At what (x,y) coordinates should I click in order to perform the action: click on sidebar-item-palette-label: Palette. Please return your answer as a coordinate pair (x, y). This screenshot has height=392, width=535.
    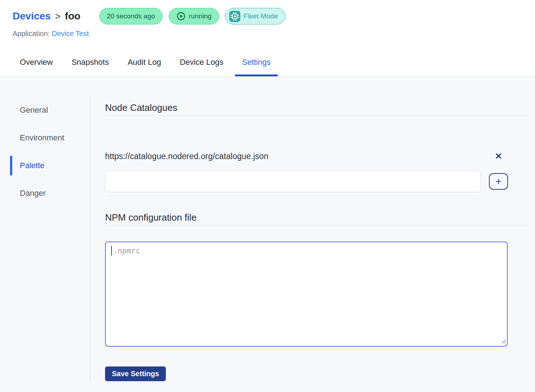
    Looking at the image, I should click on (32, 166).